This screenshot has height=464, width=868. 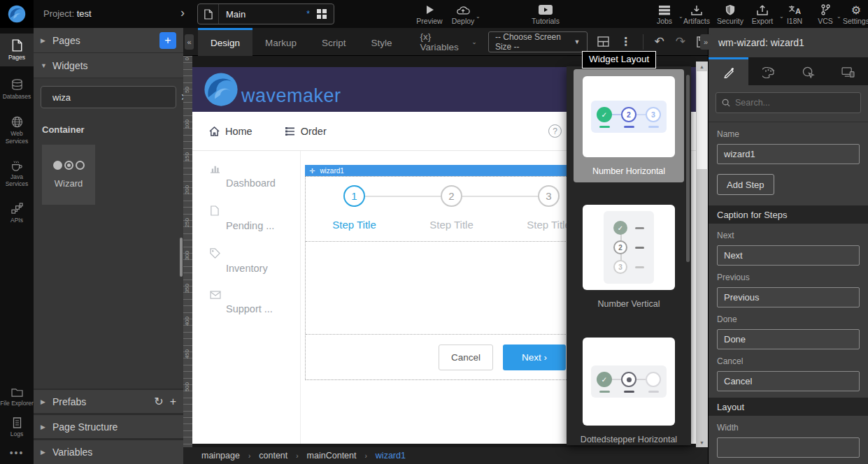 I want to click on more-options-icon: •••, so click(x=17, y=453).